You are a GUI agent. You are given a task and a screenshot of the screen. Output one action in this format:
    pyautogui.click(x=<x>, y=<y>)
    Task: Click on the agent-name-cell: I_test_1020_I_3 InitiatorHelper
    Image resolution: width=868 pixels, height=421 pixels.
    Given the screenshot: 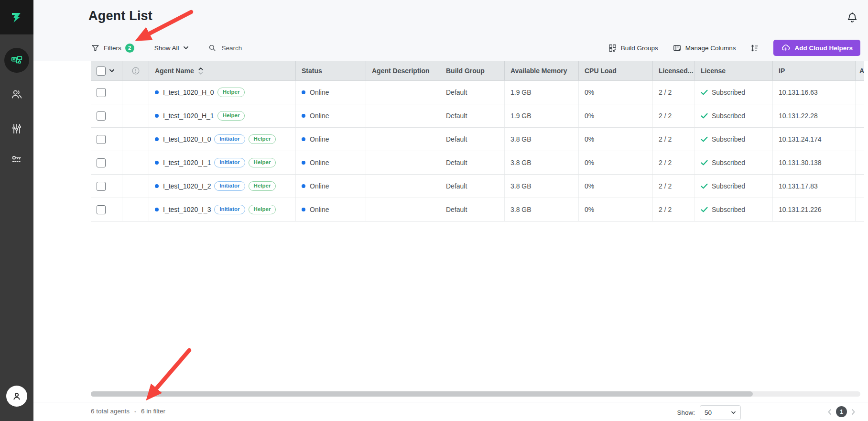 What is the action you would take?
    pyautogui.click(x=223, y=210)
    